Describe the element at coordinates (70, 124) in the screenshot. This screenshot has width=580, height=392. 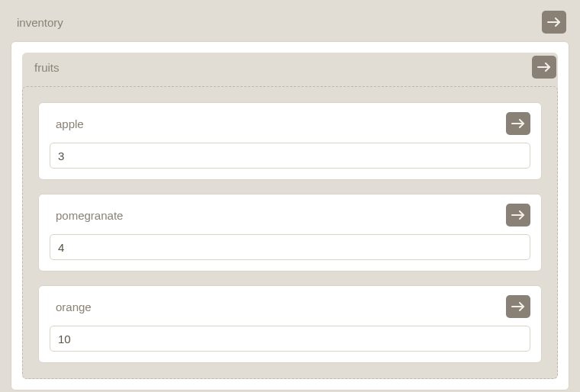
I see `item-title: apple` at that location.